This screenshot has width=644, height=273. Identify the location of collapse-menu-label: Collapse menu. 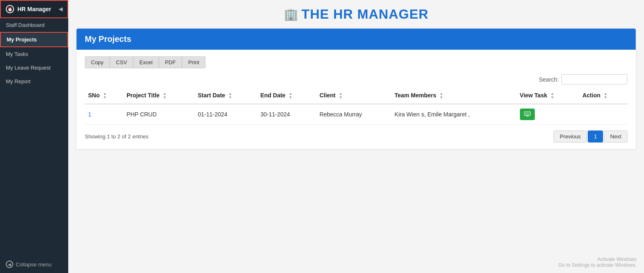
(34, 264).